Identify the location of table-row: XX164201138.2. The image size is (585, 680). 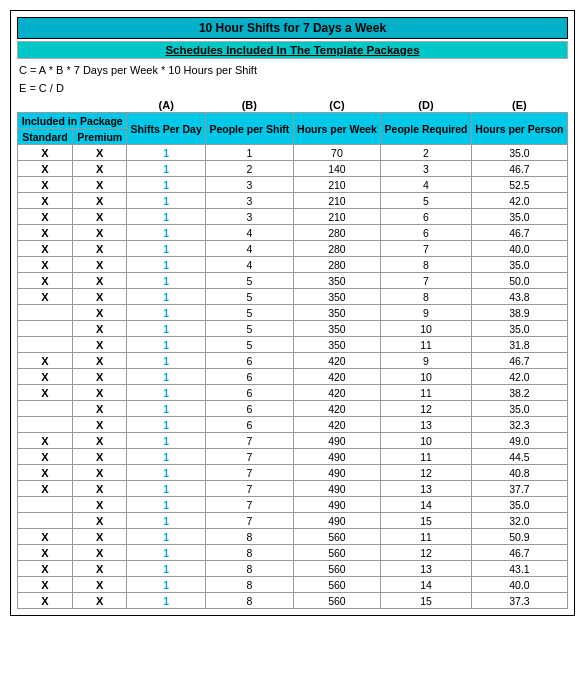
(293, 393).